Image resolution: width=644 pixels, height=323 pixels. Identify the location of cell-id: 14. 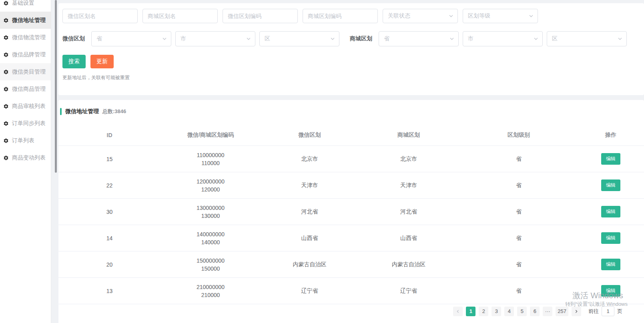
(110, 238).